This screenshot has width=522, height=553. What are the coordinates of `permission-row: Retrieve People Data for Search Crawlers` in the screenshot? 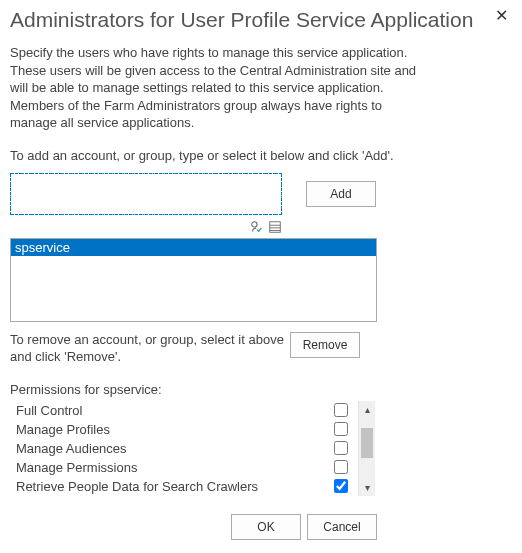 It's located at (184, 486).